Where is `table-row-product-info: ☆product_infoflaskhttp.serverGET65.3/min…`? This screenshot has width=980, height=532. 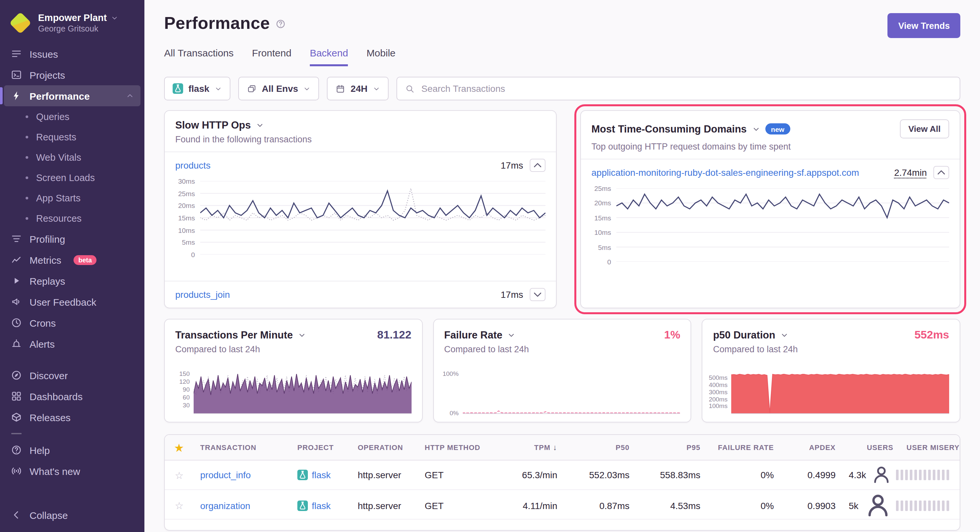 table-row-product-info: ☆product_infoflaskhttp.serverGET65.3/min… is located at coordinates (562, 475).